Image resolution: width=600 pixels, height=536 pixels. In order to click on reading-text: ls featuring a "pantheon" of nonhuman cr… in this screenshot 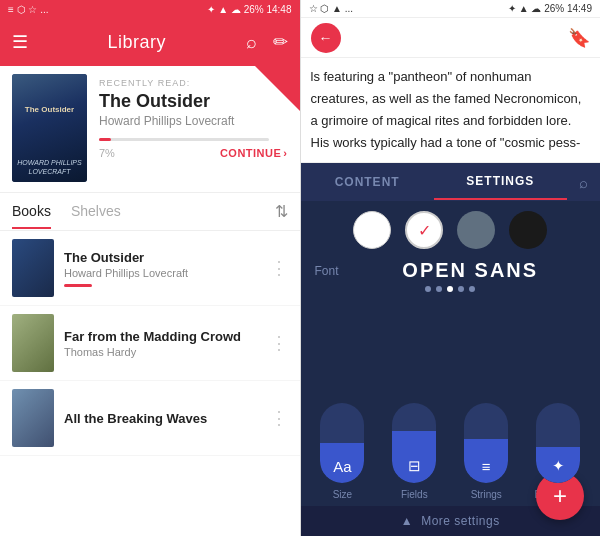, I will do `click(451, 110)`.